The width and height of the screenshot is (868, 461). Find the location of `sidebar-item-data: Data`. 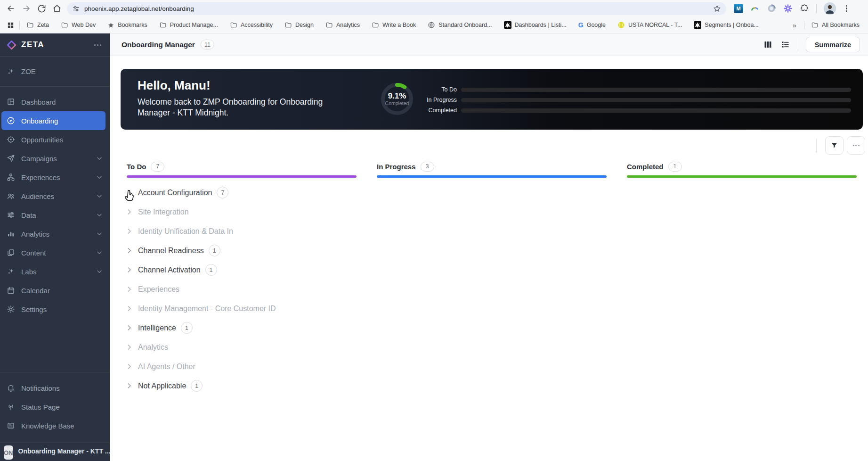

sidebar-item-data: Data is located at coordinates (55, 215).